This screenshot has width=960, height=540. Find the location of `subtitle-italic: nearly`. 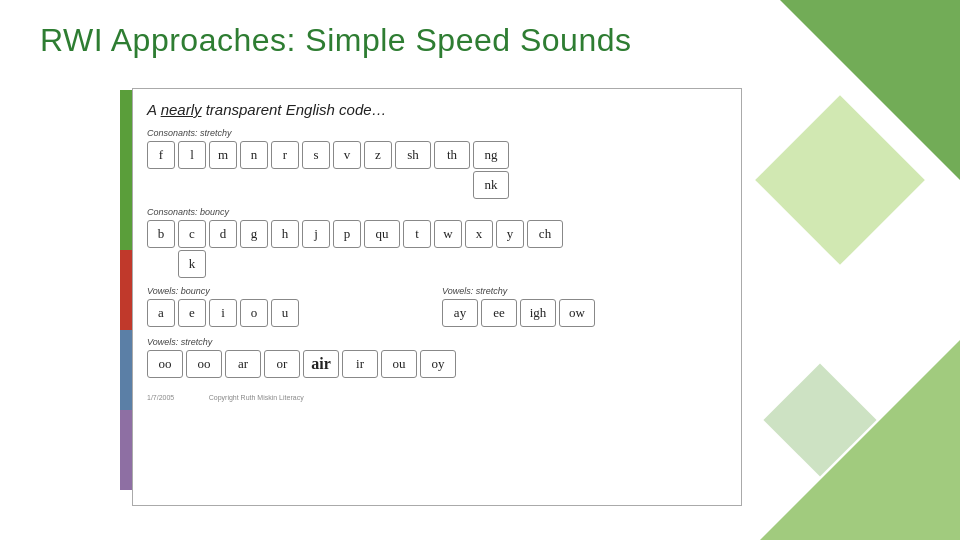

subtitle-italic: nearly is located at coordinates (182, 110).